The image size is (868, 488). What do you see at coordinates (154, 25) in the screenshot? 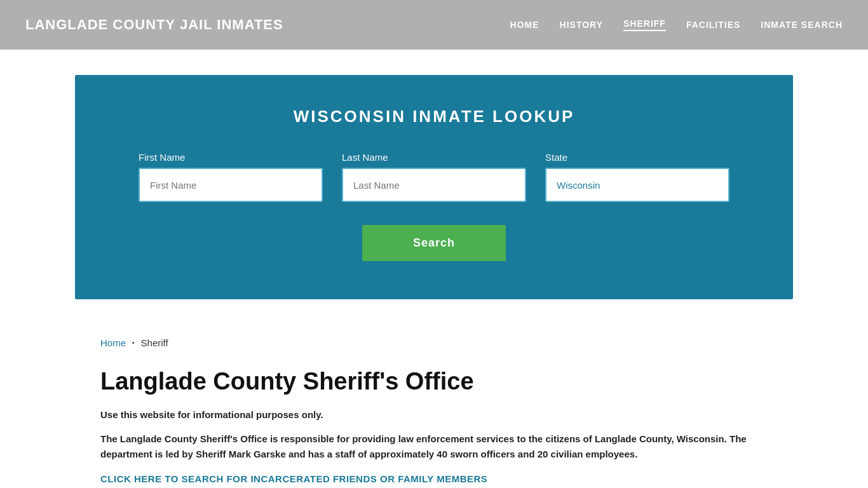
I see `site-title: LANGLADE COUNTY JAIL INMATES` at bounding box center [154, 25].